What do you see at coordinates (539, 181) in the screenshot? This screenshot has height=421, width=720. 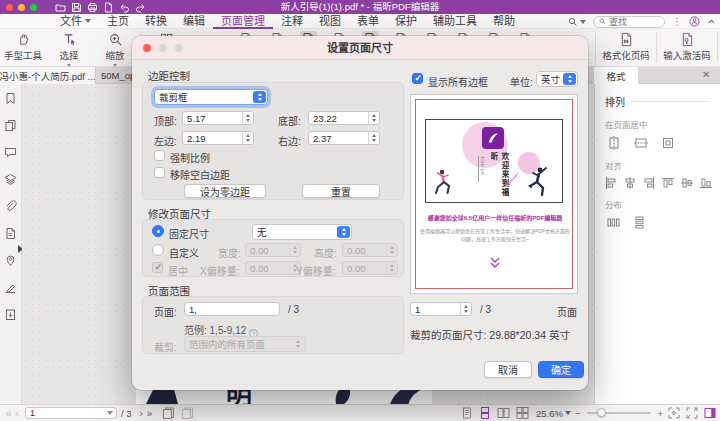 I see `jumping-person-right` at bounding box center [539, 181].